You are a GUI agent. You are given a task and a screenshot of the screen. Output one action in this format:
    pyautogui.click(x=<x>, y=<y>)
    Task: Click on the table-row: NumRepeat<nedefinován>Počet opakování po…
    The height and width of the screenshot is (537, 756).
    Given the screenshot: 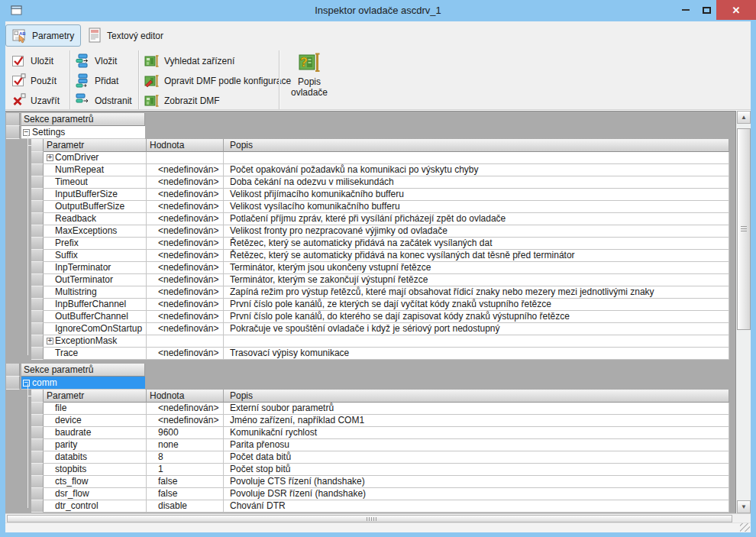 What is the action you would take?
    pyautogui.click(x=383, y=170)
    